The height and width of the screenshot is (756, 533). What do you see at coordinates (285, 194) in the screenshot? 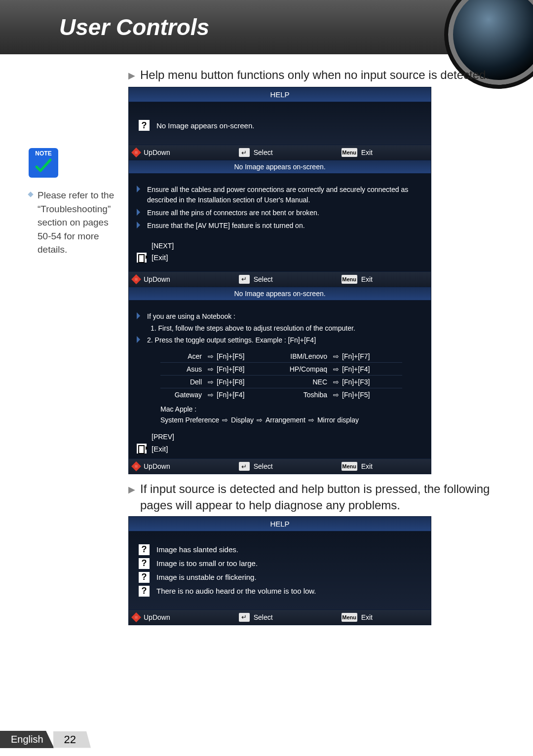
I see `tip-text: Ensure all the cables and power connecti…` at bounding box center [285, 194].